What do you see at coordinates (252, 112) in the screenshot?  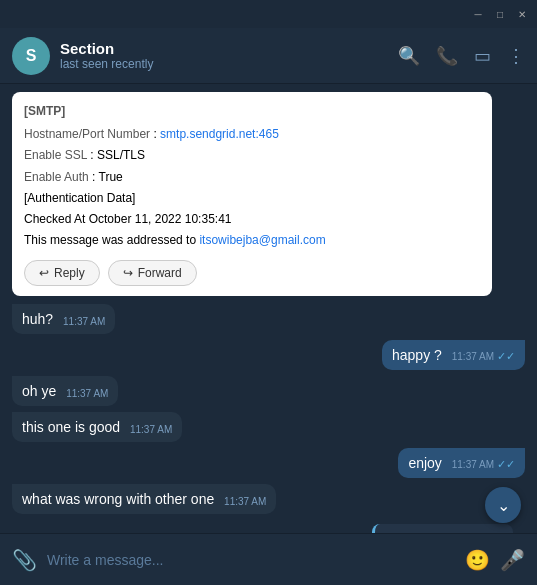 I see `smtp-label: [SMTP]` at bounding box center [252, 112].